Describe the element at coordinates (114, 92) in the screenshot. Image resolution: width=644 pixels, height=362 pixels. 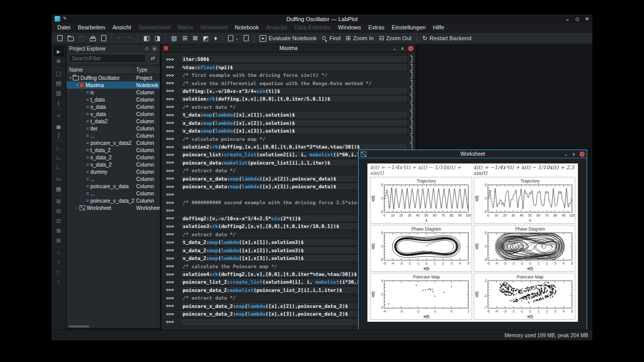
I see `tree-item-ic: ≡icColumn` at that location.